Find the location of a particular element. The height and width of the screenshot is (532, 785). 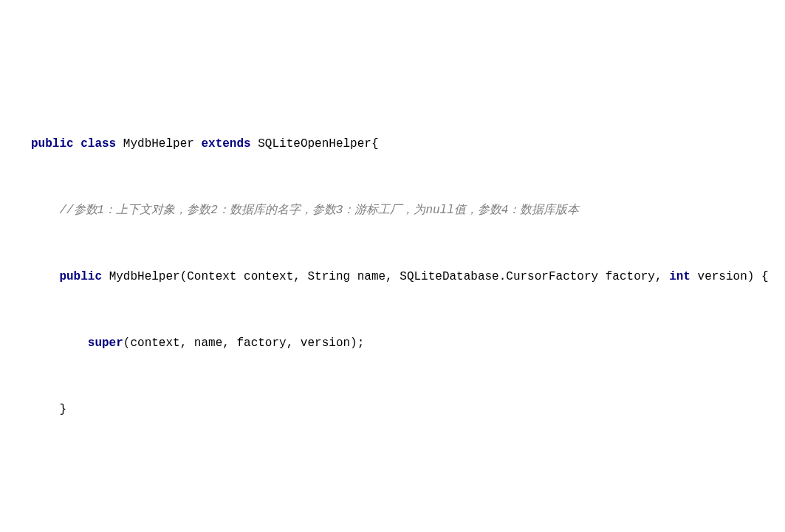

code-line is located at coordinates (393, 476).